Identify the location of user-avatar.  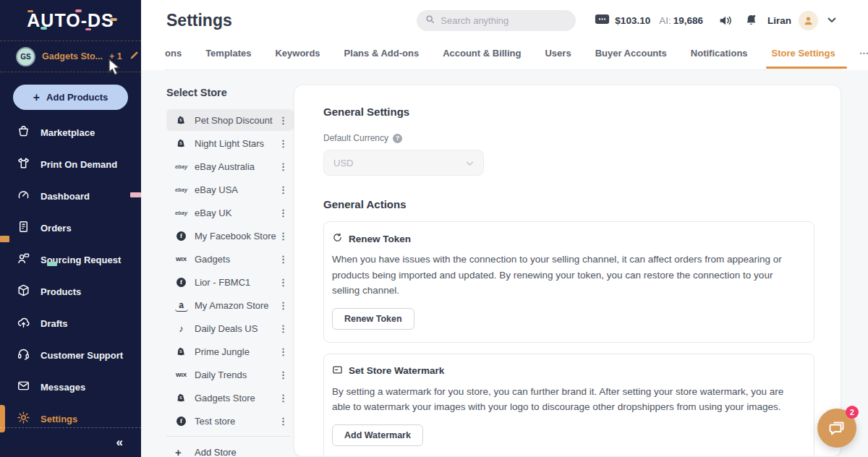
(809, 20).